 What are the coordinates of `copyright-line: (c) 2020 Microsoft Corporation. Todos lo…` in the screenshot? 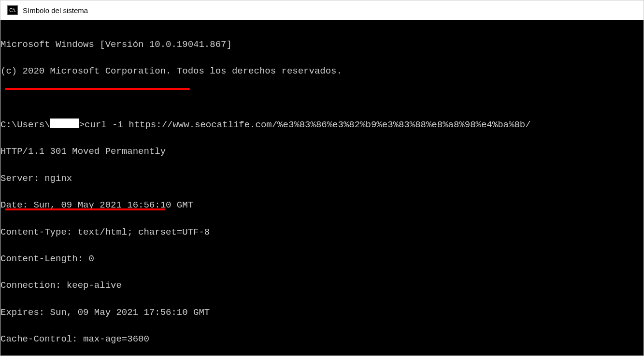 It's located at (322, 72).